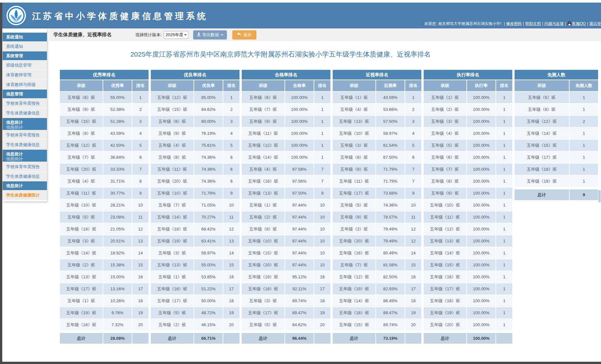 This screenshot has width=601, height=364. I want to click on rank-cell: 12, so click(140, 229).